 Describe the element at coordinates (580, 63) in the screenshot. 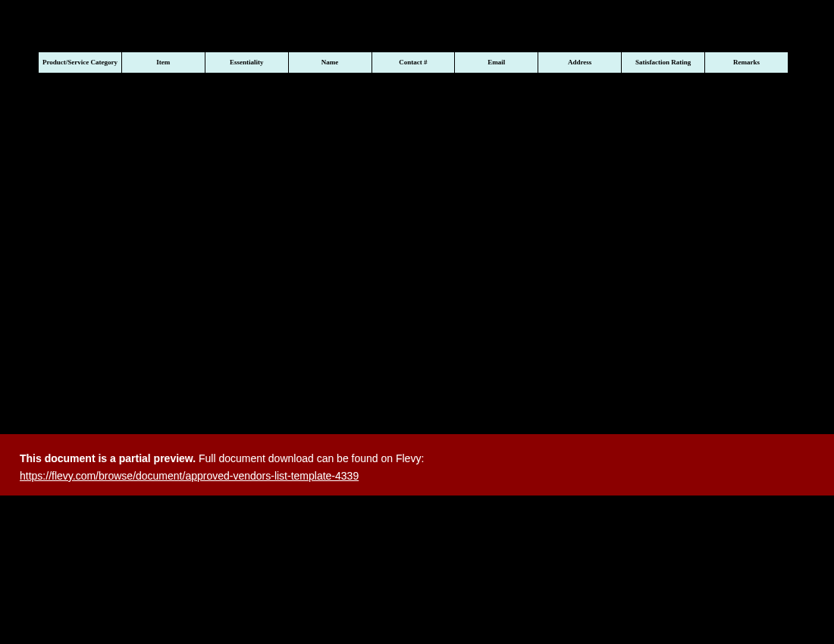

I see `col-address: Address` at that location.